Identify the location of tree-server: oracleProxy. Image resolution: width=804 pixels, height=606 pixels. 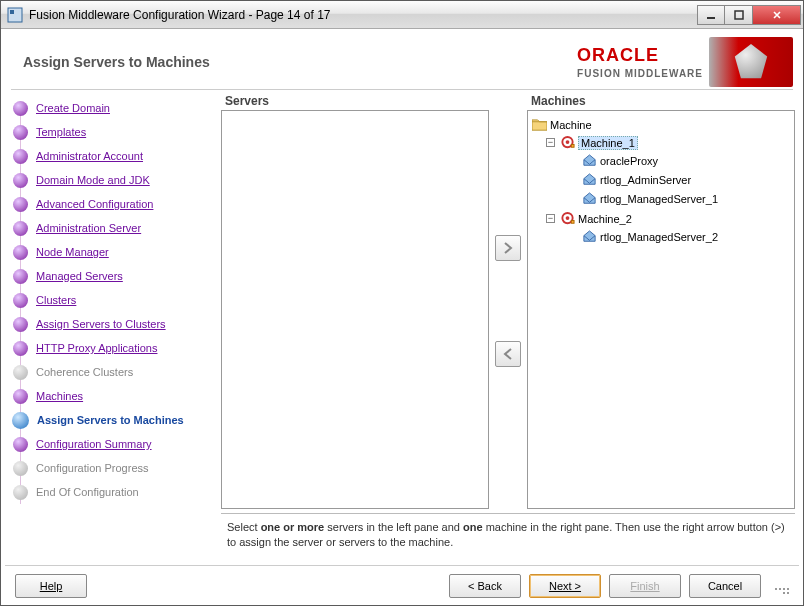
(661, 160).